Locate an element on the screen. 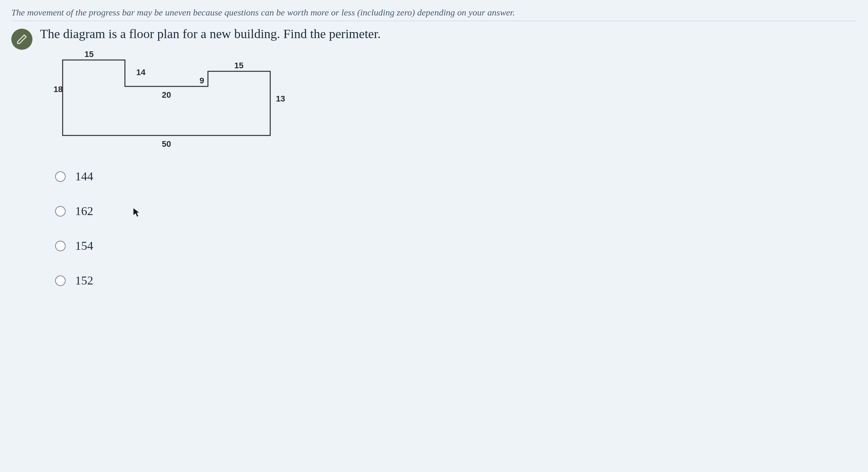 The image size is (868, 472). dim-right: 13 is located at coordinates (280, 99).